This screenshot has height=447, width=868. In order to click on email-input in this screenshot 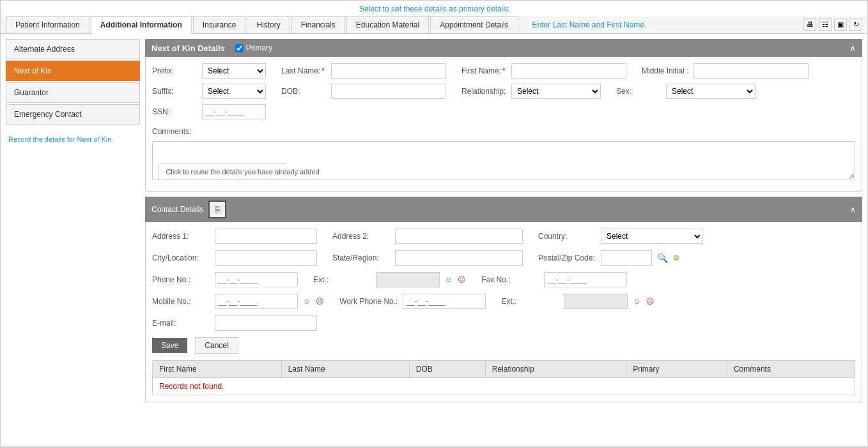, I will do `click(266, 323)`.